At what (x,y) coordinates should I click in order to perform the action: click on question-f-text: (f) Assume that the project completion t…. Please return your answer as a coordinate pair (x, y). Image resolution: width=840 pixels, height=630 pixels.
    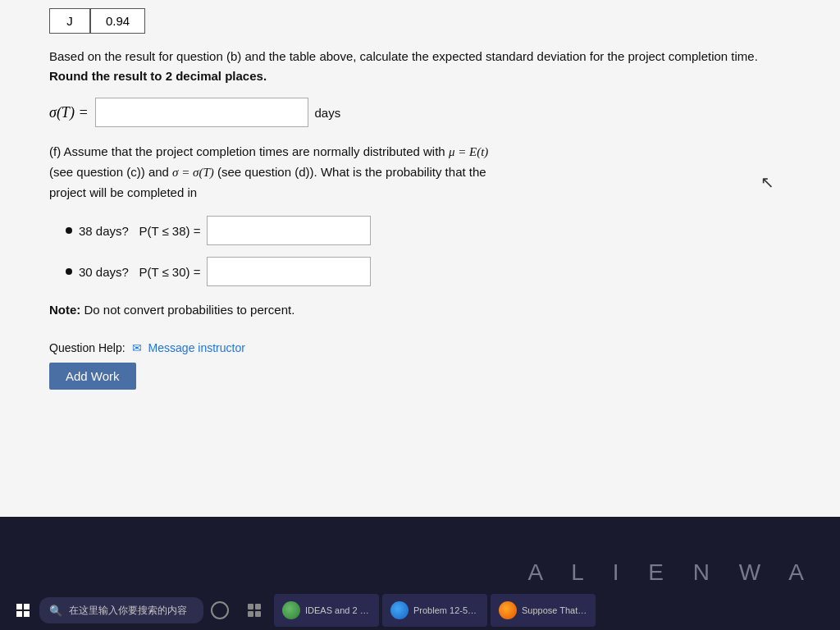
    Looking at the image, I should click on (420, 172).